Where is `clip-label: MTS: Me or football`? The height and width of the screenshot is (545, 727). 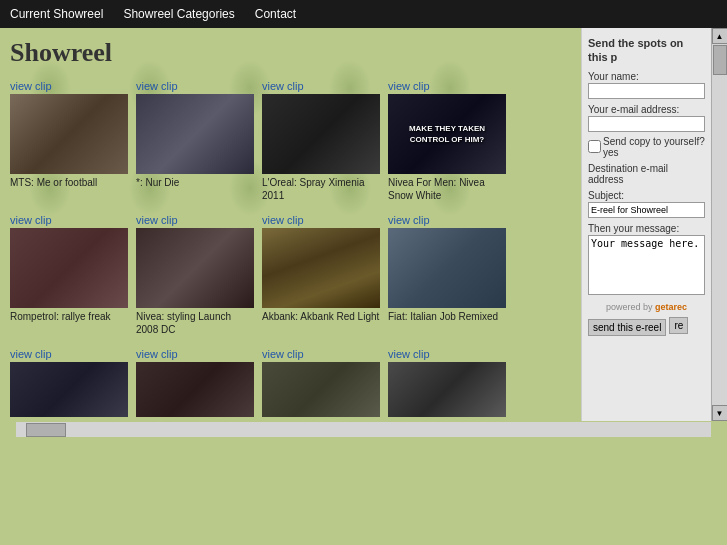 clip-label: MTS: Me or football is located at coordinates (69, 182).